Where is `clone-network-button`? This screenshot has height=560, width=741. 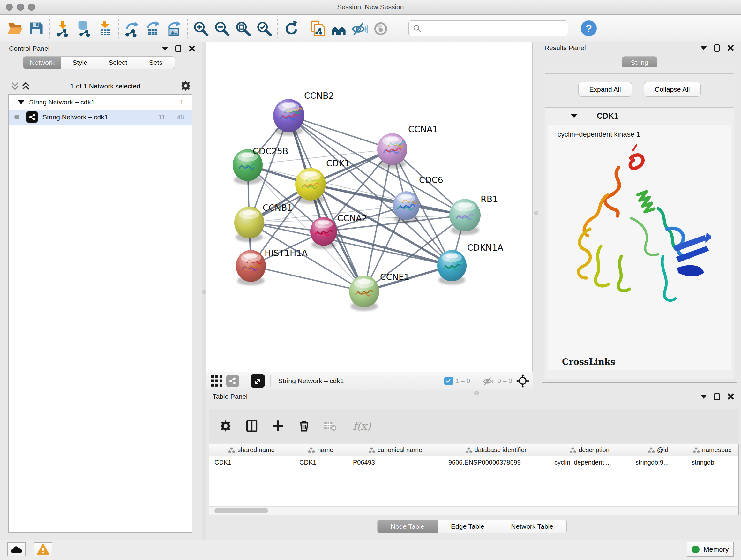
clone-network-button is located at coordinates (318, 28).